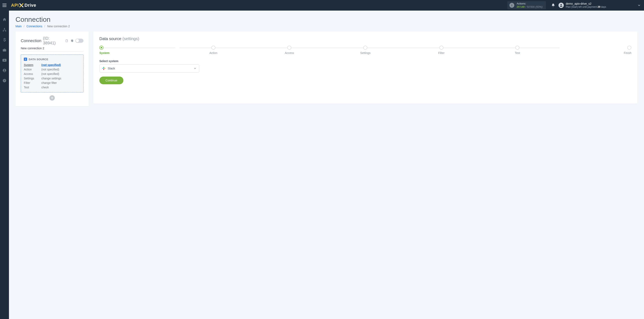  I want to click on select-system-label: Select system, so click(366, 61).